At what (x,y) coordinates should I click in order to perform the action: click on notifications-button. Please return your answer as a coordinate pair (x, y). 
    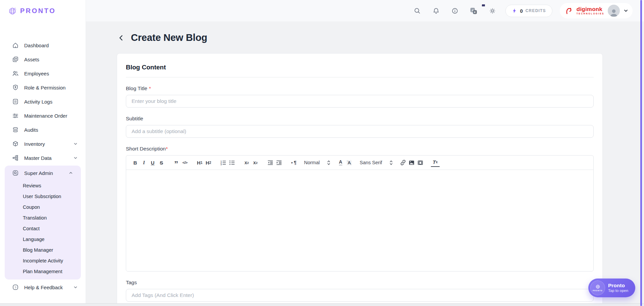
    Looking at the image, I should click on (436, 11).